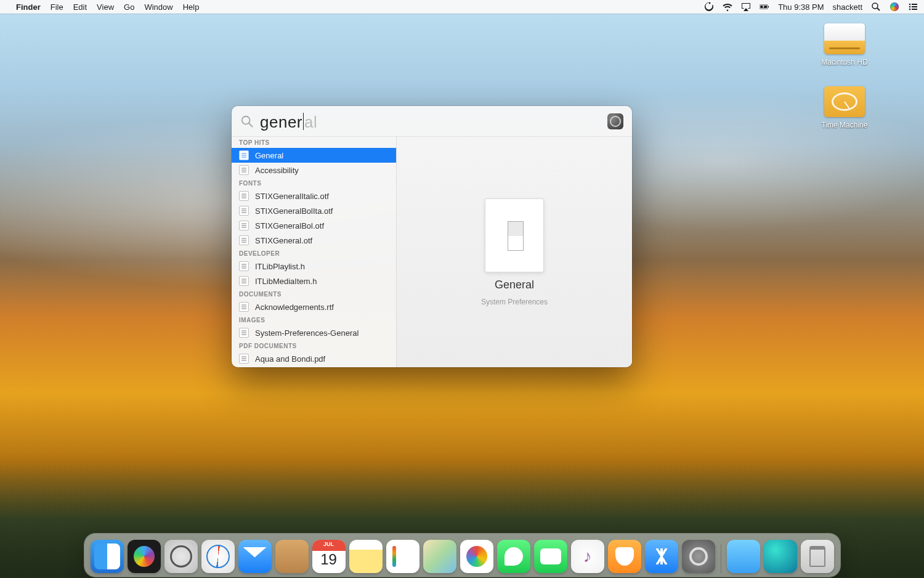  I want to click on spotlight-result-label: STIXGeneralBolIta.otf, so click(294, 211).